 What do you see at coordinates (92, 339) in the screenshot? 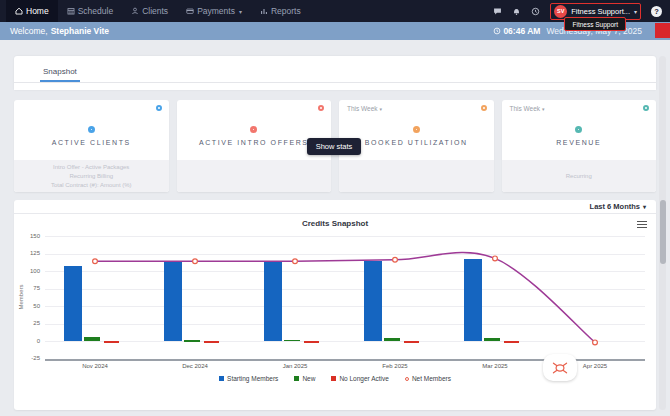
I see `bar-new-nov-2024` at bounding box center [92, 339].